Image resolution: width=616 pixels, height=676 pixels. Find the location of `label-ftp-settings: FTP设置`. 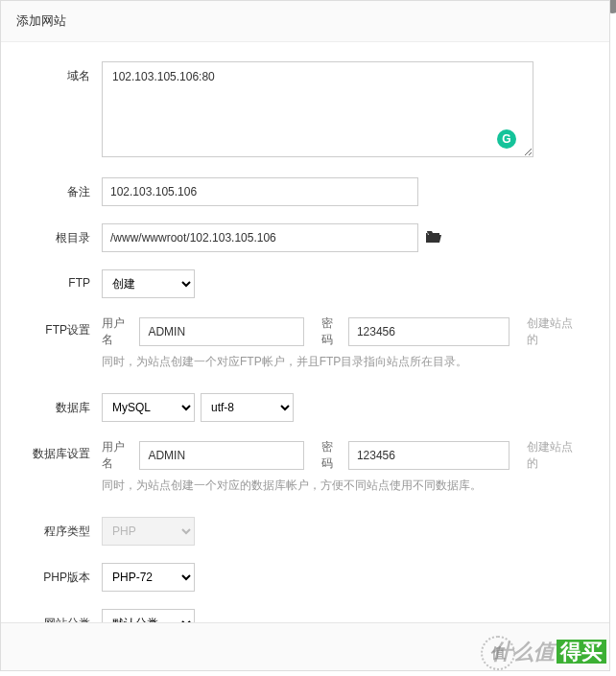

label-ftp-settings: FTP设置 is located at coordinates (56, 327).